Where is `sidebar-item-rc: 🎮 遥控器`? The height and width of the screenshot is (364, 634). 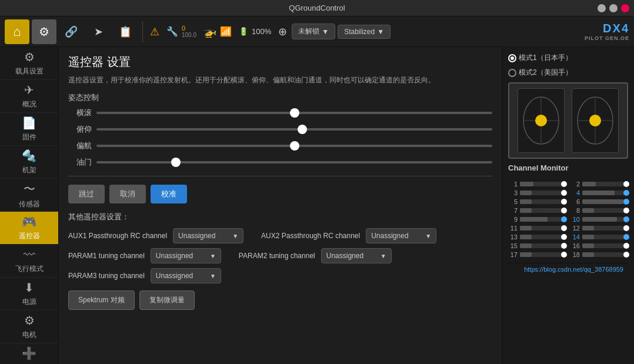 sidebar-item-rc: 🎮 遥控器 is located at coordinates (29, 228).